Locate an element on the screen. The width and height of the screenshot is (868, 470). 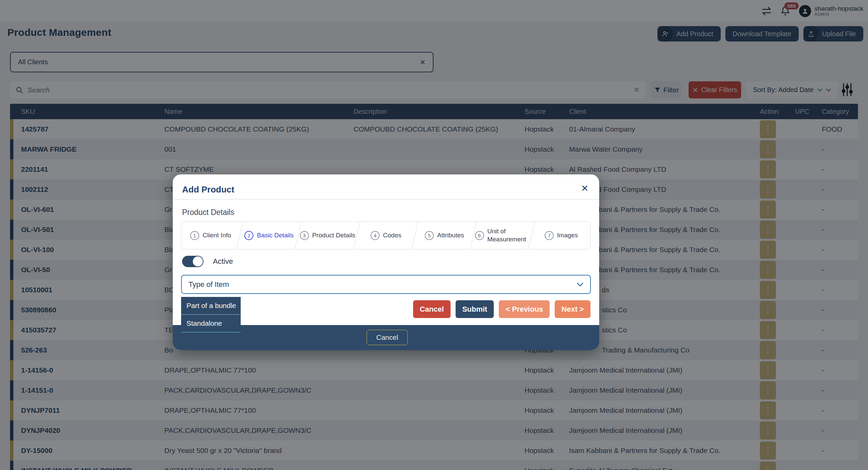
step-unit-of-measurement: 6Unit of Measurement is located at coordinates (503, 235).